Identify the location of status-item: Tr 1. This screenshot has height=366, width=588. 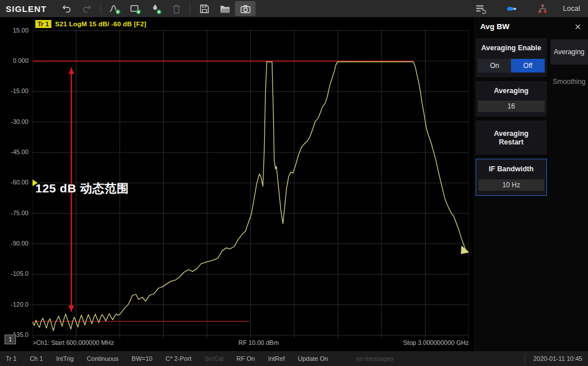
(11, 359).